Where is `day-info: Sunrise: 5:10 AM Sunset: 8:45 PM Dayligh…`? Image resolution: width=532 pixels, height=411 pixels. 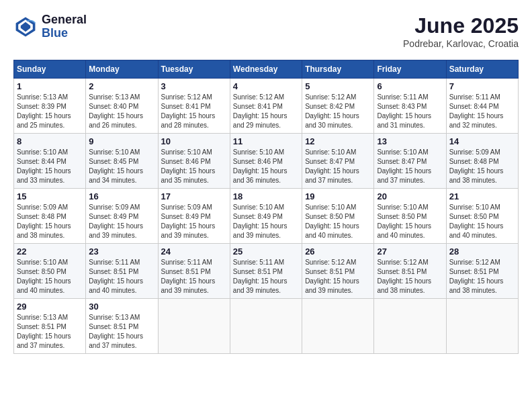 day-info: Sunrise: 5:10 AM Sunset: 8:45 PM Dayligh… is located at coordinates (122, 167).